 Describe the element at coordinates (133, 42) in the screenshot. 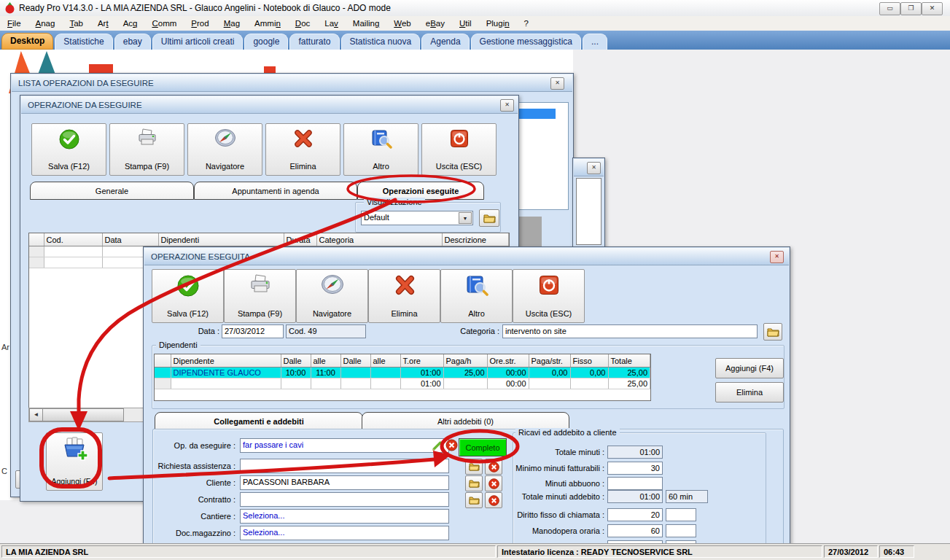

I see `tab-ebay: ebay` at that location.